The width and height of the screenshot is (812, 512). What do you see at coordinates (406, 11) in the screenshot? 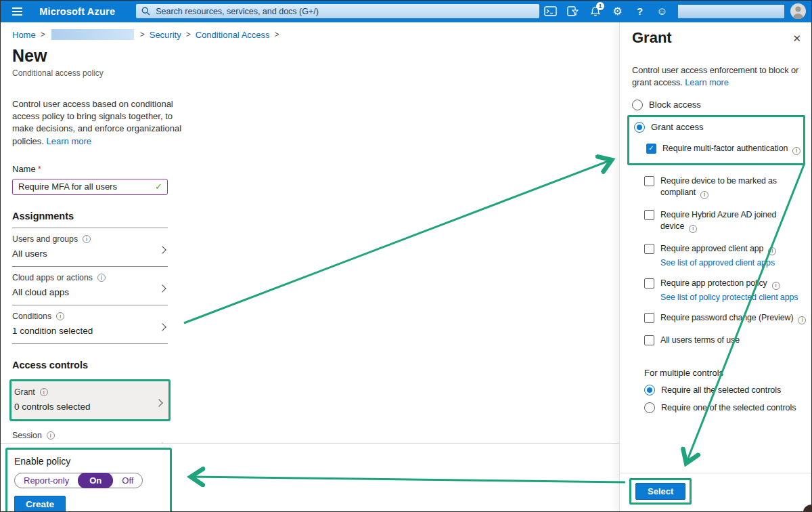
I see `top-bar: Microsoft Azure 1 ⚙ ? ☺` at bounding box center [406, 11].